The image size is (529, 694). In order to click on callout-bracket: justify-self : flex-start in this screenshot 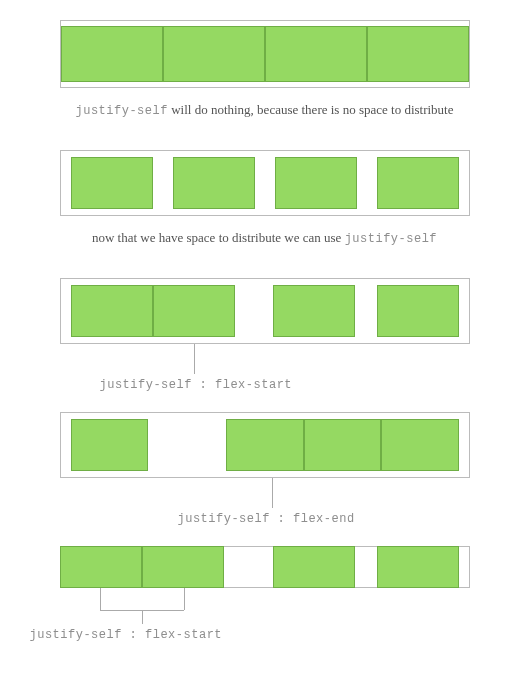, I will do `click(265, 621)`.